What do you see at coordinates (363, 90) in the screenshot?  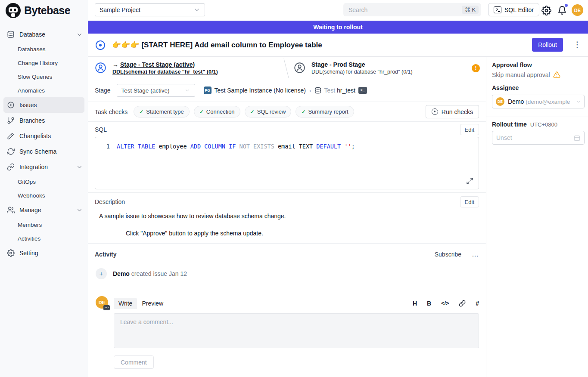 I see `open-sql-editor-icon: >_` at bounding box center [363, 90].